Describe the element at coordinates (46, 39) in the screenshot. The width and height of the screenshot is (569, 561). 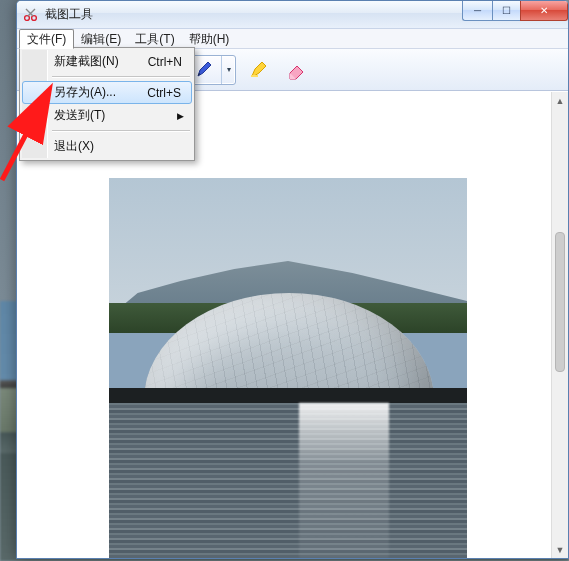
I see `menu-file: 文件(F)` at that location.